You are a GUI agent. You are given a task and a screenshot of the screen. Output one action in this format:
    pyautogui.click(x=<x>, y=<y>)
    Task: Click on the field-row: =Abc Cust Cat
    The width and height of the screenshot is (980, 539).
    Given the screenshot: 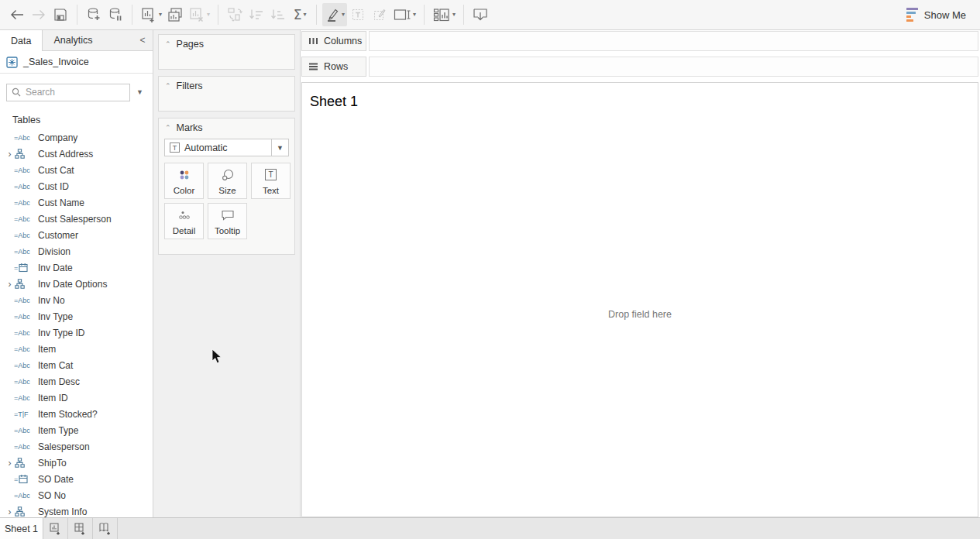 What is the action you would take?
    pyautogui.click(x=76, y=170)
    